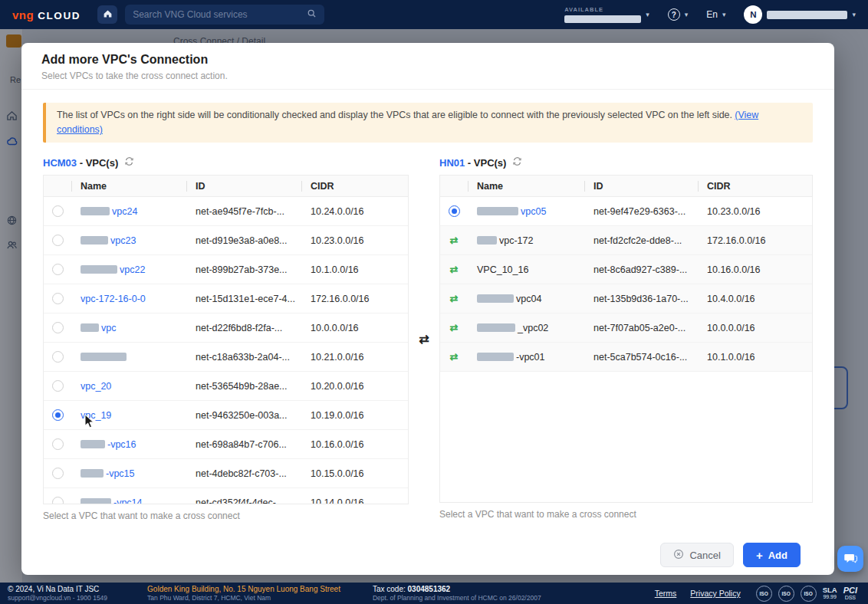  What do you see at coordinates (96, 386) in the screenshot?
I see `vpc-name-link: vpc_20` at bounding box center [96, 386].